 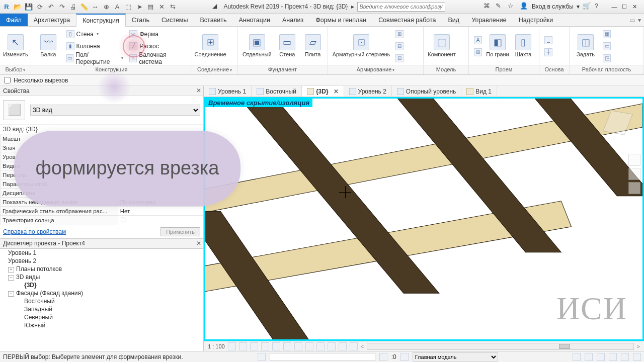 What do you see at coordinates (262, 357) in the screenshot?
I see `status-select-icon` at bounding box center [262, 357].